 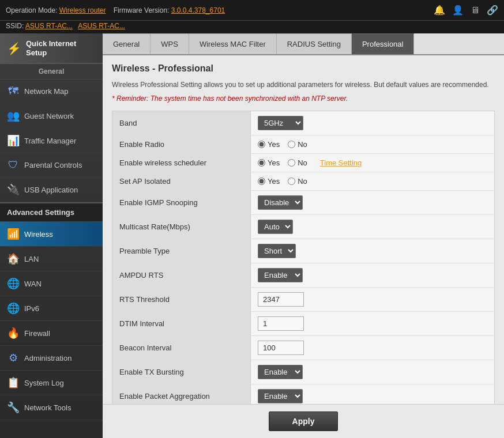 I want to click on ap-isolated-no-input, so click(x=292, y=181).